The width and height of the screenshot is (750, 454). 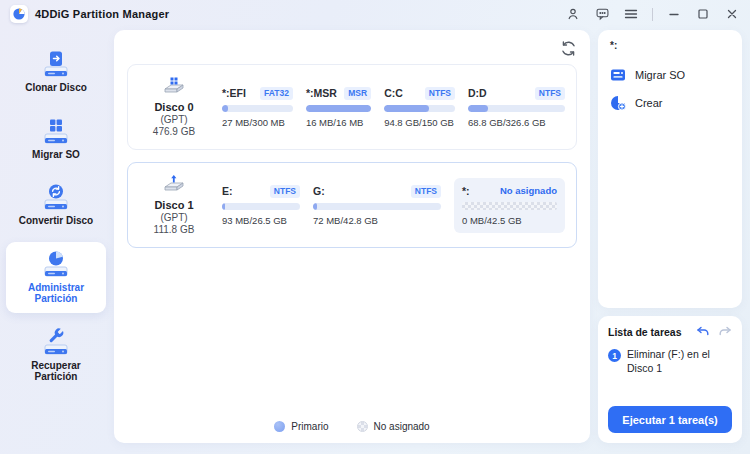 What do you see at coordinates (652, 14) in the screenshot?
I see `titlebar-divider` at bounding box center [652, 14].